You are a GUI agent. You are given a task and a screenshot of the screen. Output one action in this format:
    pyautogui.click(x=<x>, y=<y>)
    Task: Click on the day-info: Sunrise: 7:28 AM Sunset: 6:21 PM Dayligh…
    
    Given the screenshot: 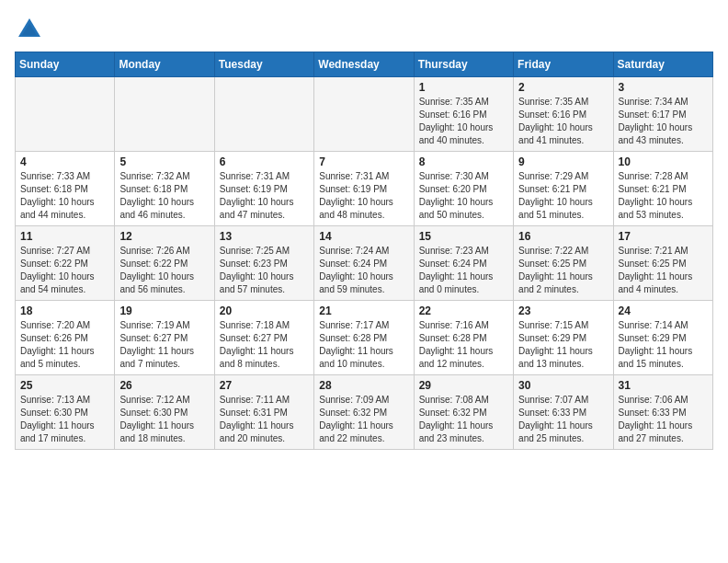 What is the action you would take?
    pyautogui.click(x=664, y=196)
    